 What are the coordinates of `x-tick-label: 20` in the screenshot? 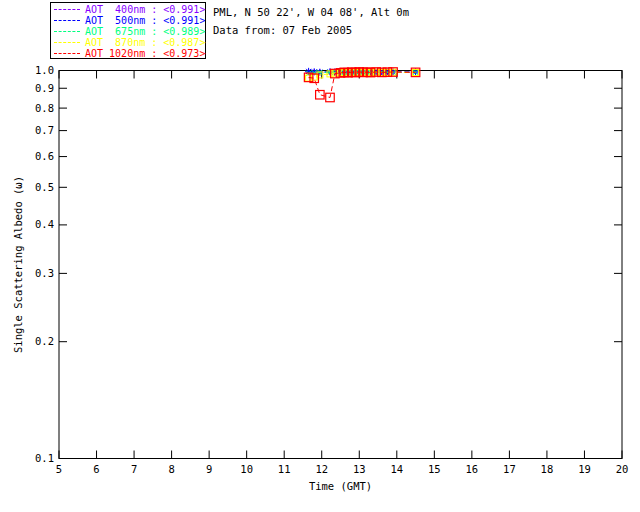 It's located at (622, 469).